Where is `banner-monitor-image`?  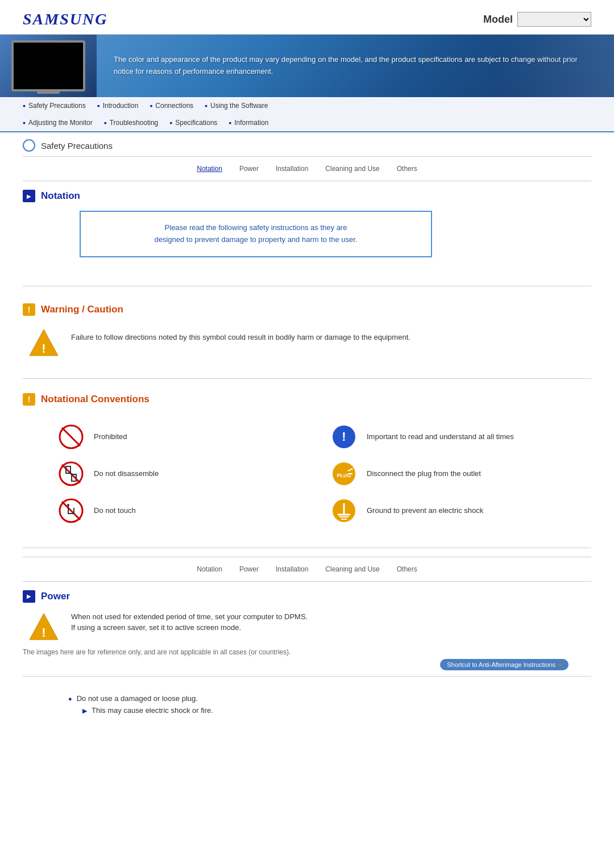 banner-monitor-image is located at coordinates (48, 66).